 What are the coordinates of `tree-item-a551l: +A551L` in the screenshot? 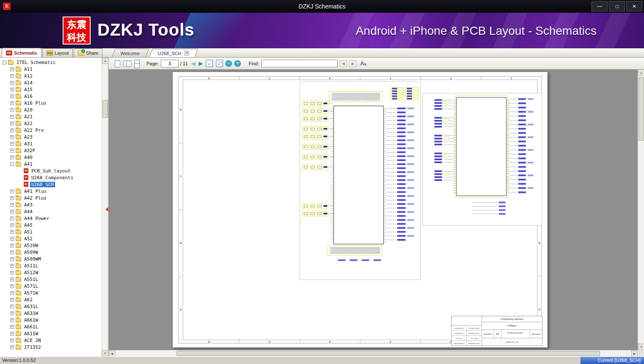 It's located at (51, 279).